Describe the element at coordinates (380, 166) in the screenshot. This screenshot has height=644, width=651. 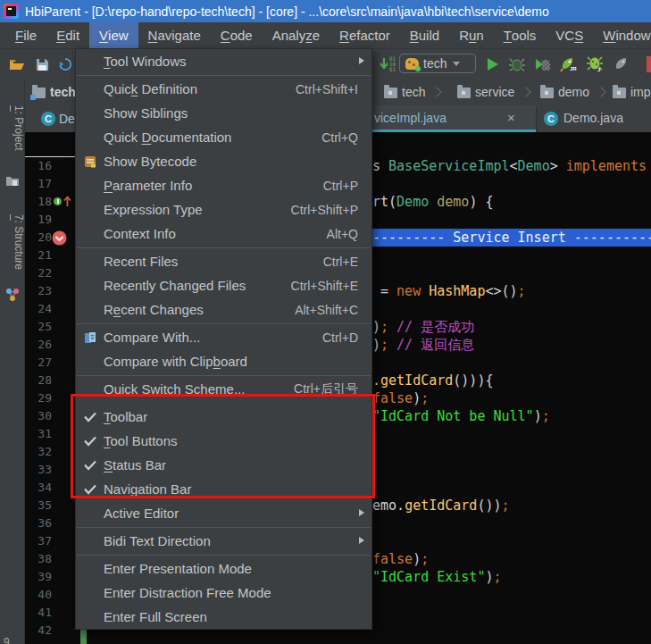
I see `code-token: s` at that location.